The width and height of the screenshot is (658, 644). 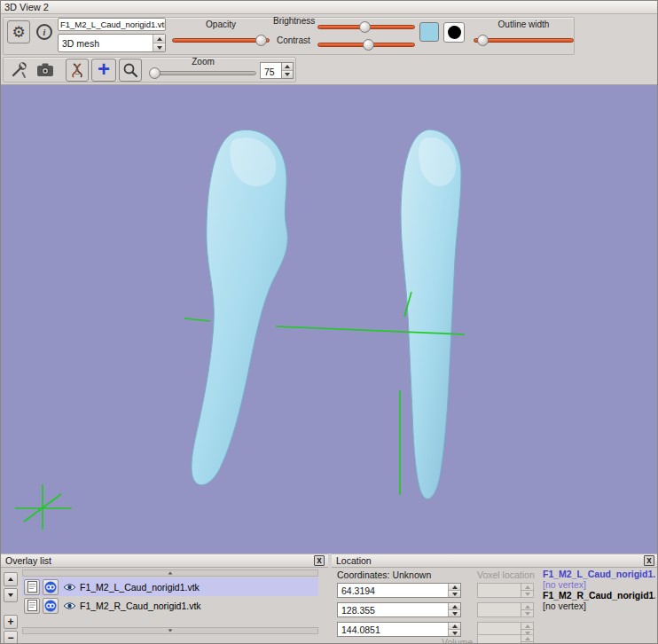 I want to click on overlay-add-button: +, so click(x=11, y=622).